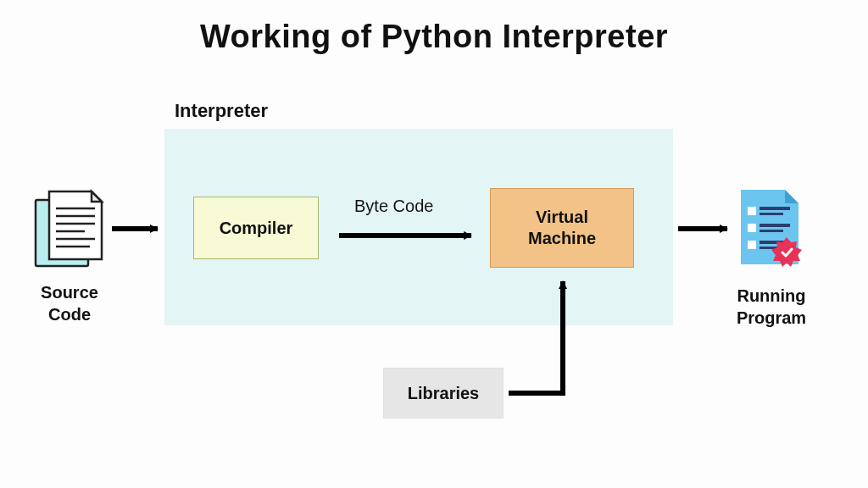 The width and height of the screenshot is (868, 488). What do you see at coordinates (771, 318) in the screenshot?
I see `running-label-line2: Program` at bounding box center [771, 318].